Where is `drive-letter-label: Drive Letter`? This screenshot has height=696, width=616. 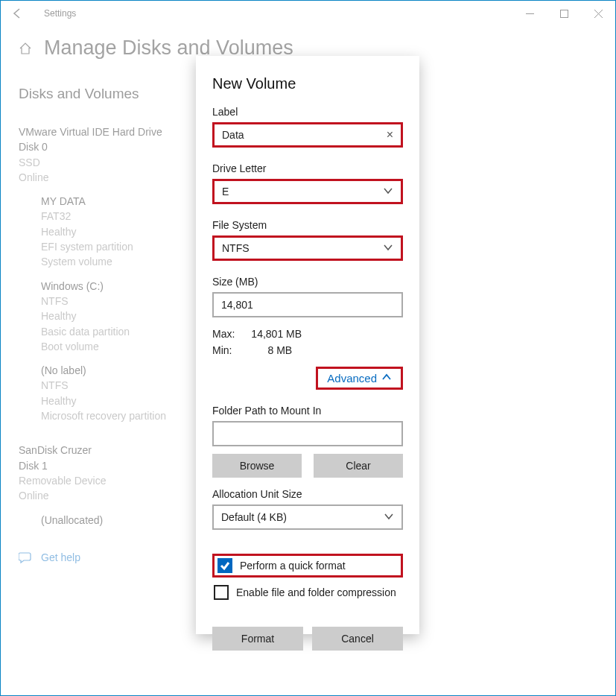 drive-letter-label: Drive Letter is located at coordinates (308, 168).